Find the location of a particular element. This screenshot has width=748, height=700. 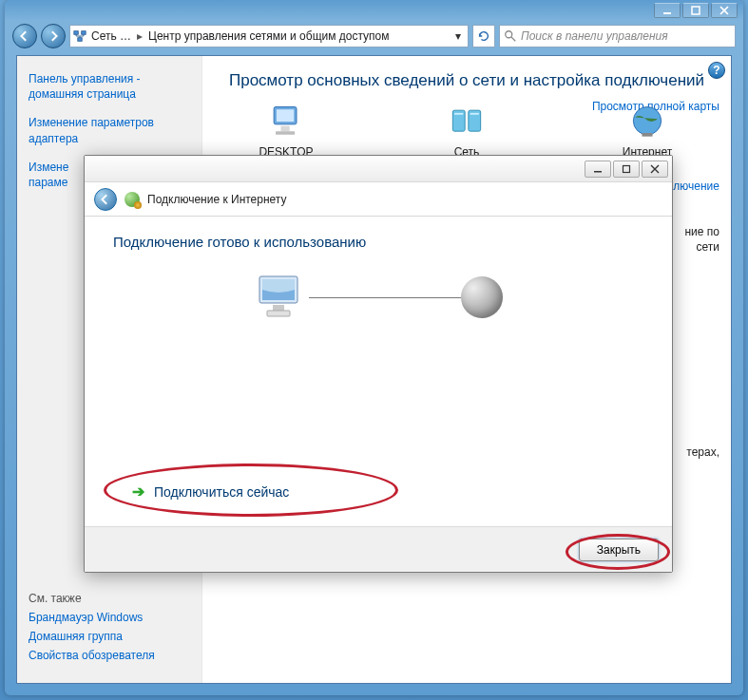

sidebar-footer-header: См. также is located at coordinates (109, 598).